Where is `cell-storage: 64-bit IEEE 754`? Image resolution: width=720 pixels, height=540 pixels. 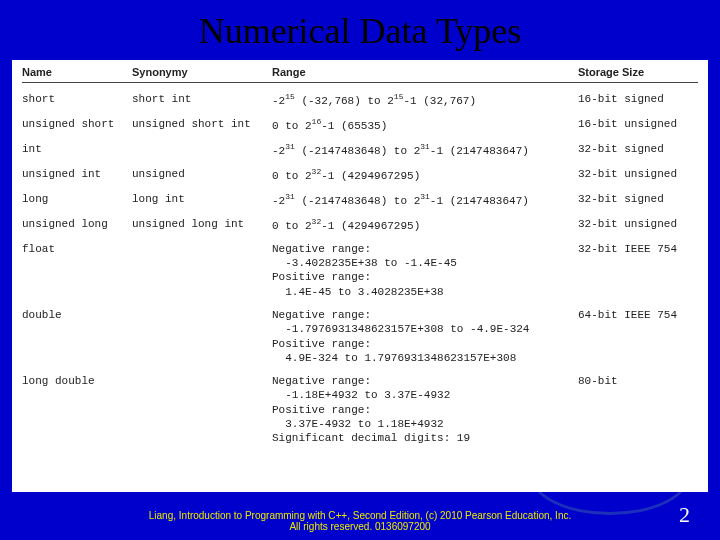 cell-storage: 64-bit IEEE 754 is located at coordinates (638, 315).